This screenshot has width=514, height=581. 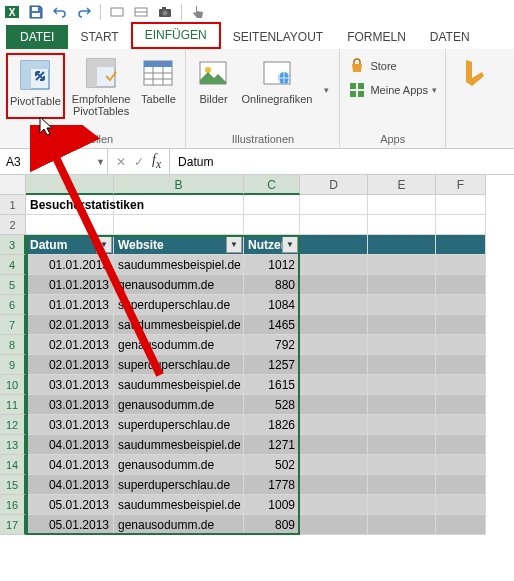 I want to click on row-header-4: 4, so click(x=13, y=265).